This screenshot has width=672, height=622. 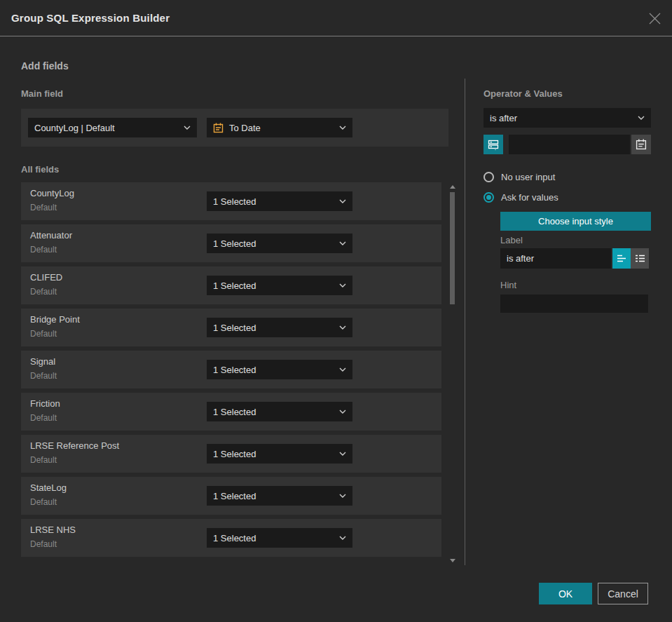 I want to click on label-input, so click(x=556, y=258).